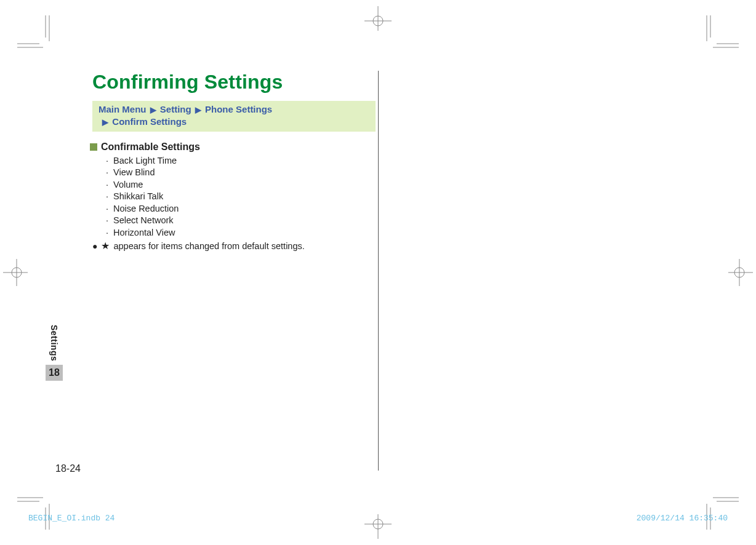  I want to click on footer-timestamp: 2009/12/14 16:35:40, so click(682, 518).